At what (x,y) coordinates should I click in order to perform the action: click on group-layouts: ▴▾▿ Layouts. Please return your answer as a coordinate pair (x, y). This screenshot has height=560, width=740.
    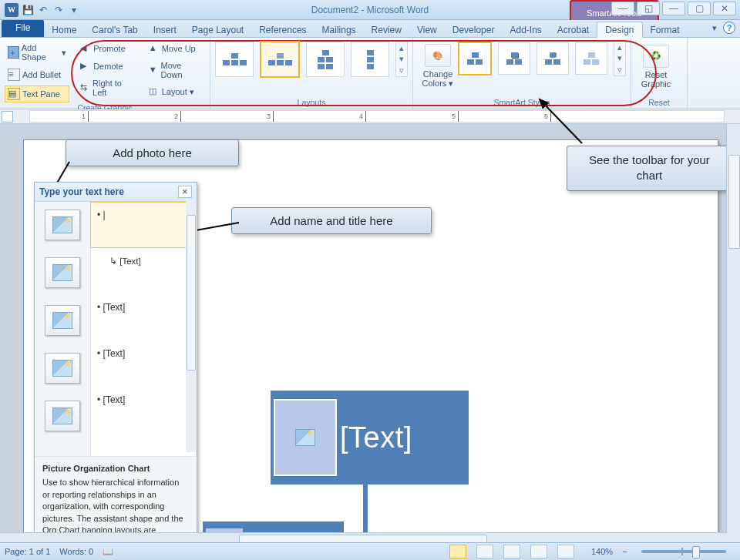
    Looking at the image, I should click on (311, 73).